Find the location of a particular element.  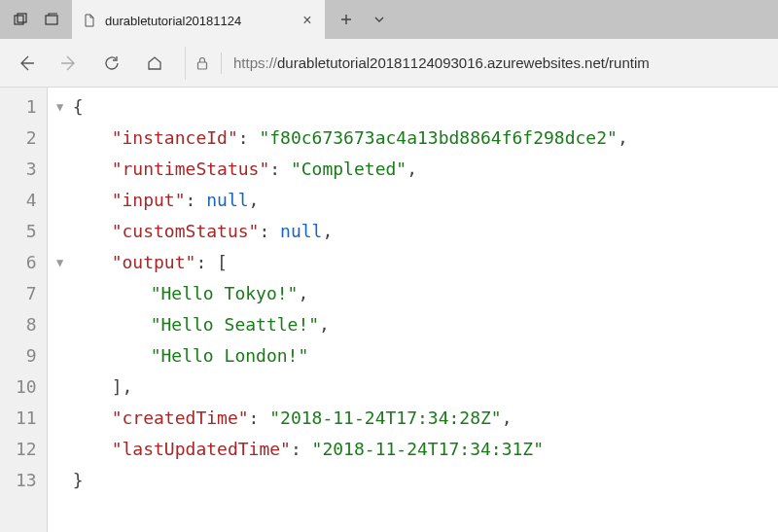

code-line: "lastUpdatedTime": "2018-11-24T17:34:31Z… is located at coordinates (426, 449).